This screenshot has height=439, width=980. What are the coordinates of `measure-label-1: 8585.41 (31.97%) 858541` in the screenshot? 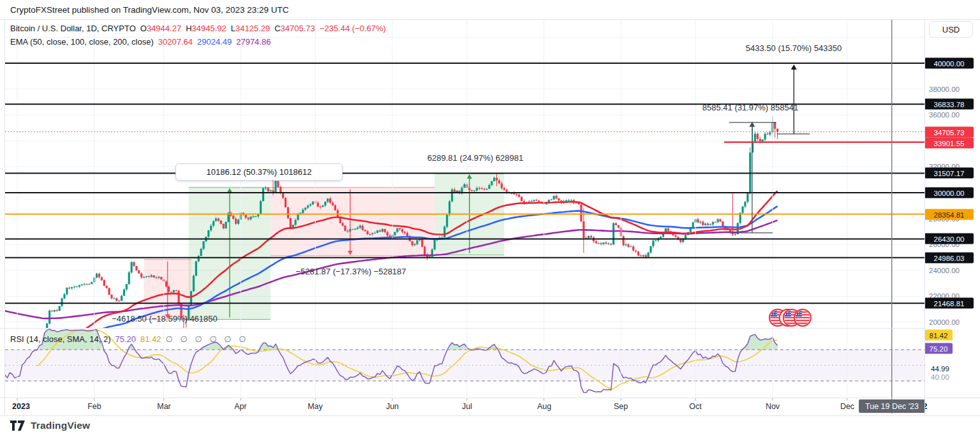 It's located at (750, 107).